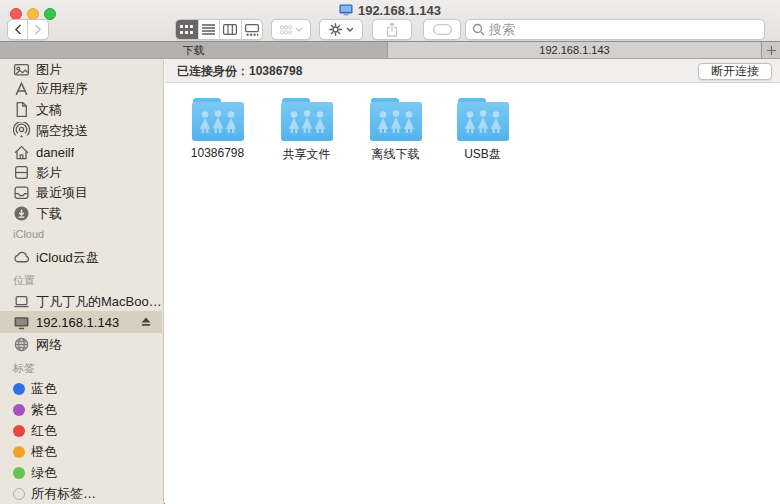 This screenshot has height=504, width=780. I want to click on tab-downloads: 下载, so click(194, 50).